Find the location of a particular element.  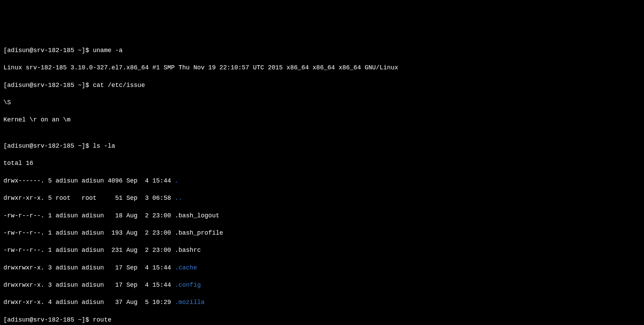

ls-row-pre: -rw-r--r--. 1 adisun adisun 231 Aug 2 23… is located at coordinates (89, 250).